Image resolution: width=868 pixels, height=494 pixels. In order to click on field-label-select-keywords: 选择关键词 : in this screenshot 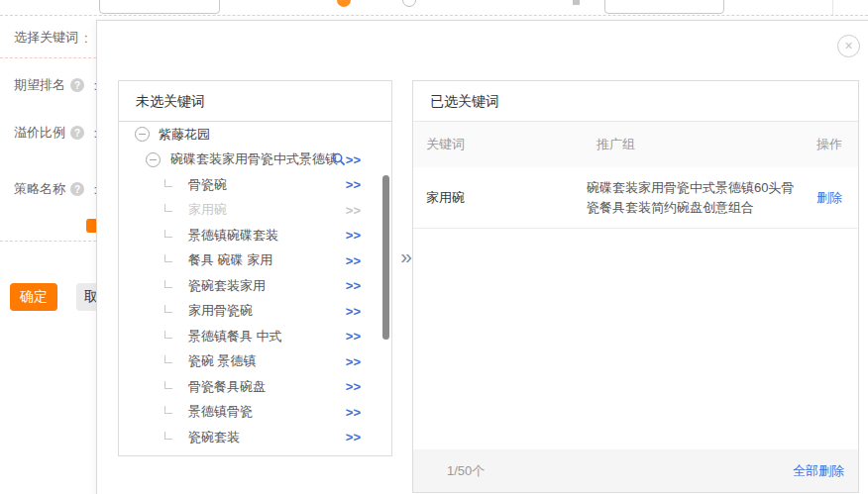, I will do `click(55, 38)`.